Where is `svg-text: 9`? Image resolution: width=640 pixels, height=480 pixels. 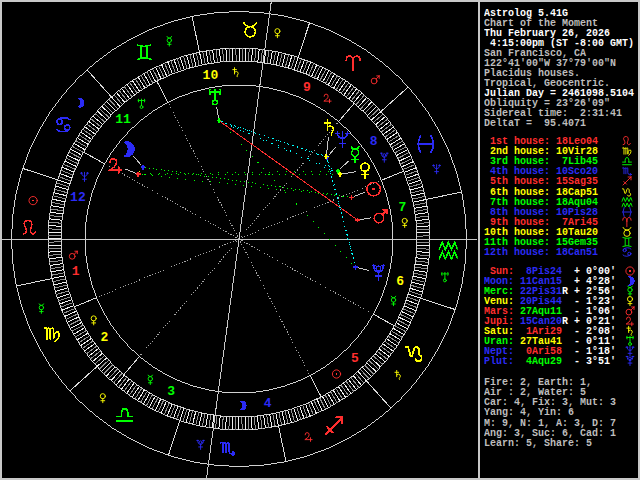 svg-text: 9 is located at coordinates (307, 88).